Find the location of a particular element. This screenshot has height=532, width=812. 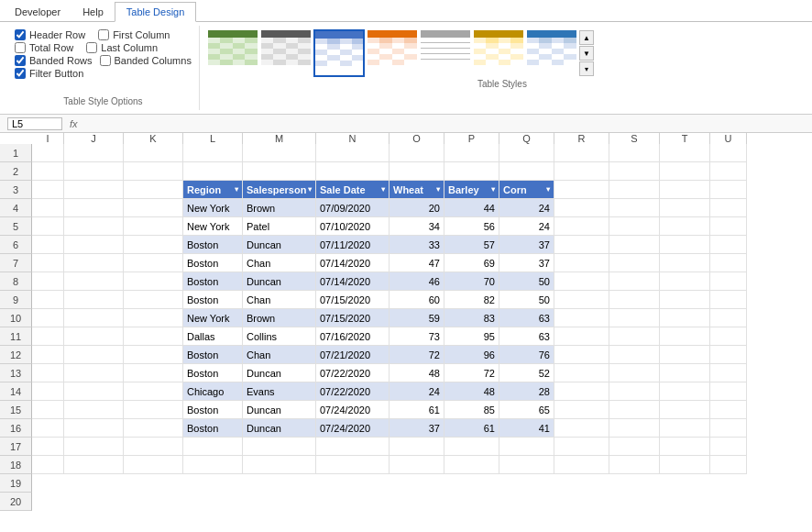

cell-corn: 76 is located at coordinates (527, 355).